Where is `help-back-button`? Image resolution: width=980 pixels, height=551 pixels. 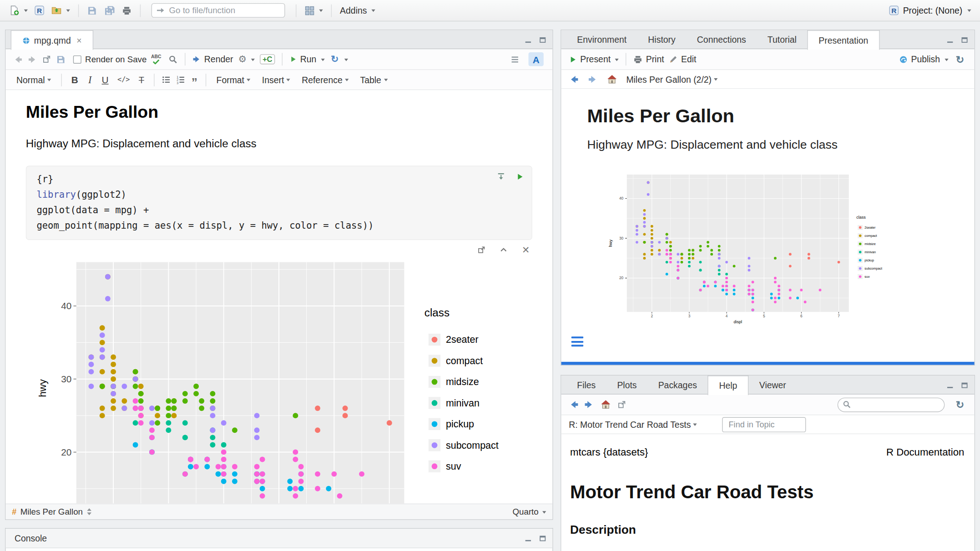 help-back-button is located at coordinates (574, 405).